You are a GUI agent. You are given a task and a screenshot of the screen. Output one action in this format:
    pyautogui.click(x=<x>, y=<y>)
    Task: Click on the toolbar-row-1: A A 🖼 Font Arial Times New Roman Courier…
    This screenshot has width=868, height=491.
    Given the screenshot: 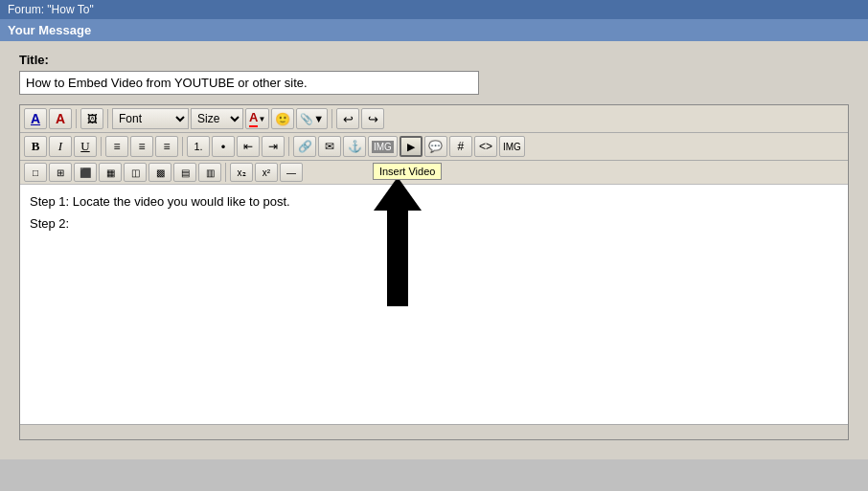 What is the action you would take?
    pyautogui.click(x=434, y=119)
    